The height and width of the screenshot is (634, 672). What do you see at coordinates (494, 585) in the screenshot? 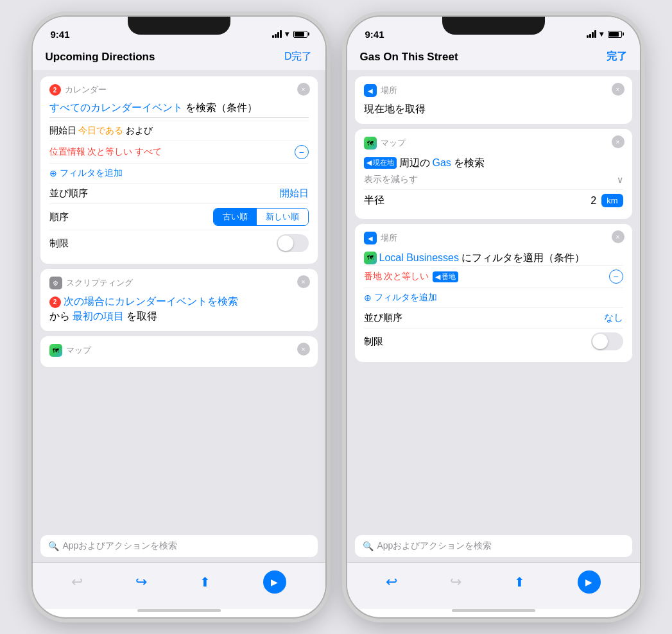
I see `bottom-toolbar-2: ↩ ↪ ⬆ ▶` at bounding box center [494, 585].